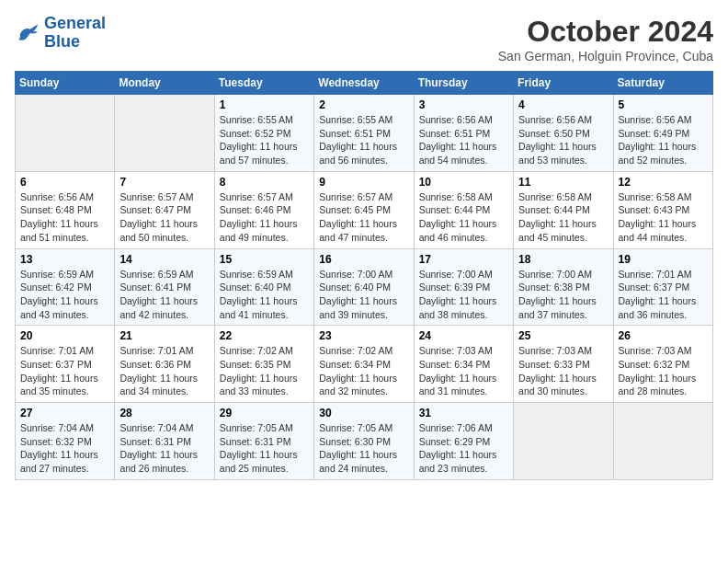 The image size is (728, 563). What do you see at coordinates (61, 33) in the screenshot?
I see `logo: General Blue` at bounding box center [61, 33].